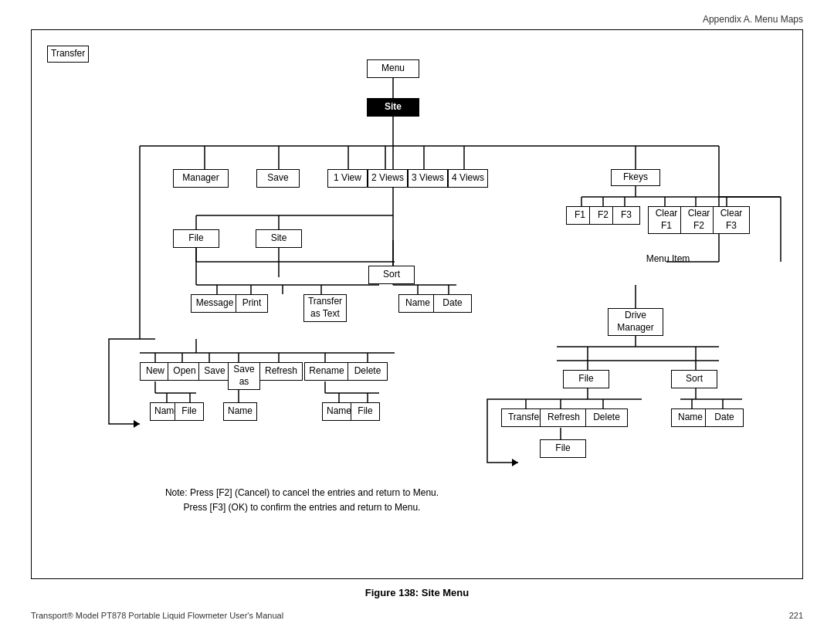 The height and width of the screenshot is (644, 834). What do you see at coordinates (607, 418) in the screenshot?
I see `delete-drive-box: Delete` at bounding box center [607, 418].